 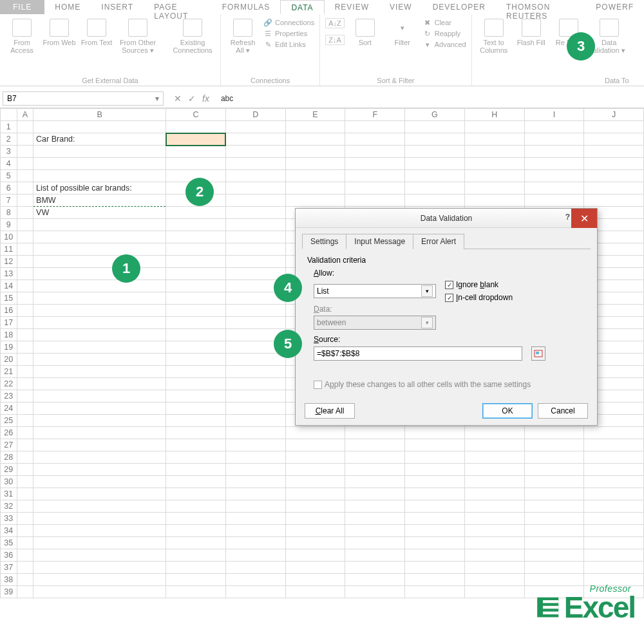 What do you see at coordinates (554, 457) in the screenshot?
I see `cell-I28` at bounding box center [554, 457].